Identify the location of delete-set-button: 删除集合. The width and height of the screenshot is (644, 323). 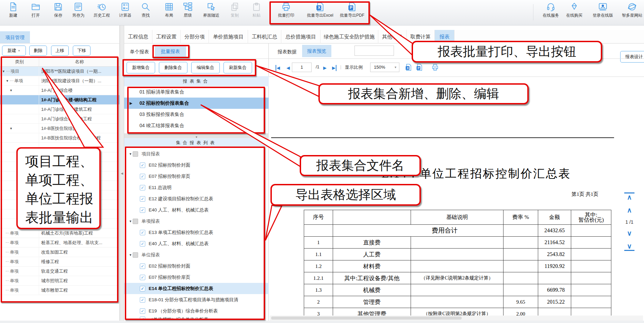
(173, 68).